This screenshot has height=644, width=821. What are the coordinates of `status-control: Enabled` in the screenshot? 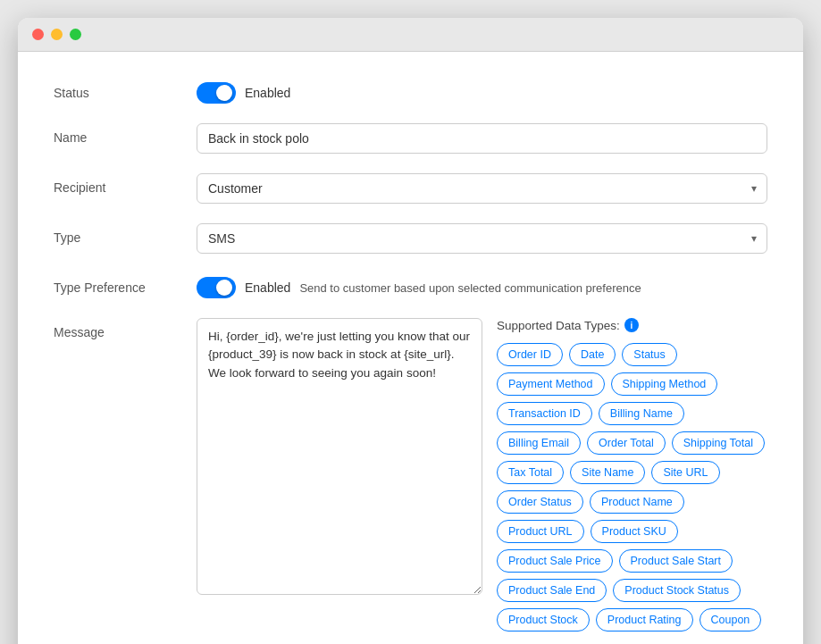 It's located at (482, 91).